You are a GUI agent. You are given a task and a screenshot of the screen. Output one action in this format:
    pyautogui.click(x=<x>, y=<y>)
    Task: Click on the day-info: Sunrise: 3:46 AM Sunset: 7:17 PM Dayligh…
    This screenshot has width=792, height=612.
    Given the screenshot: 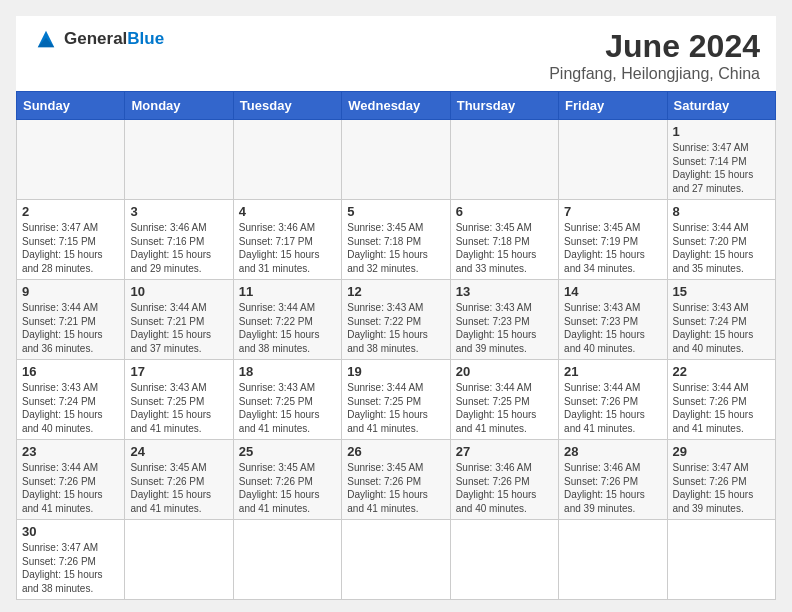 What is the action you would take?
    pyautogui.click(x=288, y=248)
    